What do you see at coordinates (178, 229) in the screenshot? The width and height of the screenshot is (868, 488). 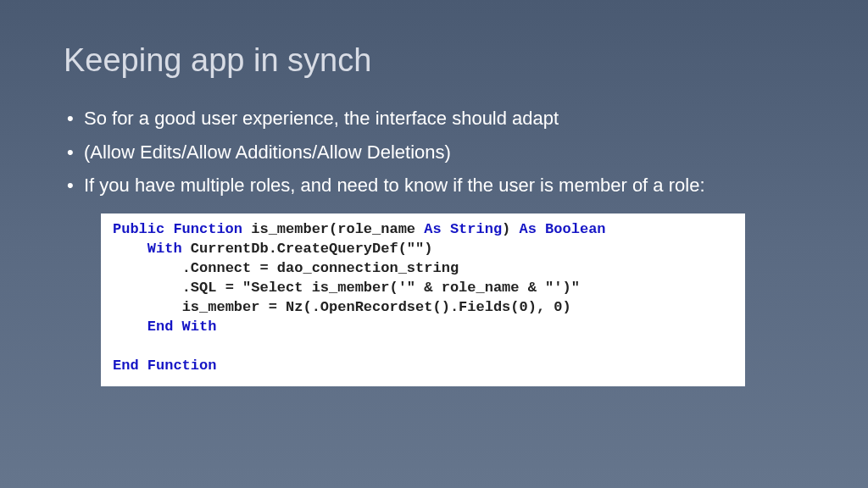 I see `code-keyword: Public Function` at bounding box center [178, 229].